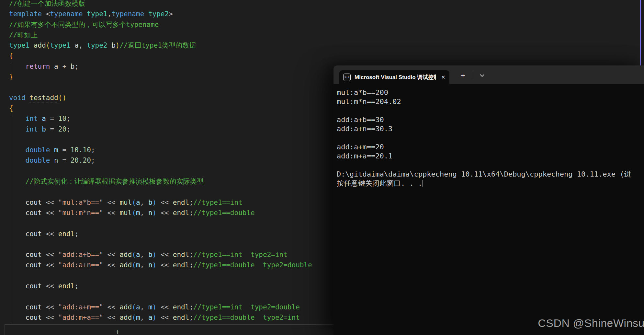 The width and height of the screenshot is (644, 335). What do you see at coordinates (490, 93) in the screenshot?
I see `console-line: mul:a*b==200` at bounding box center [490, 93].